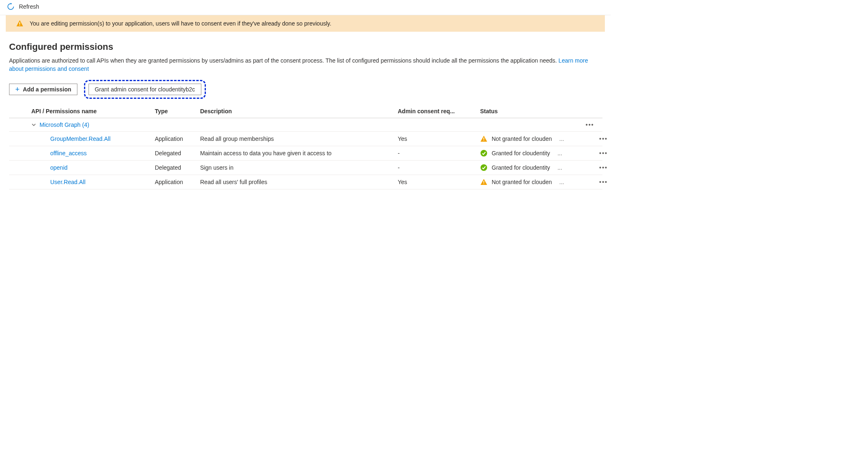 Image resolution: width=868 pixels, height=453 pixels. I want to click on col-admin: Admin consent req..., so click(439, 111).